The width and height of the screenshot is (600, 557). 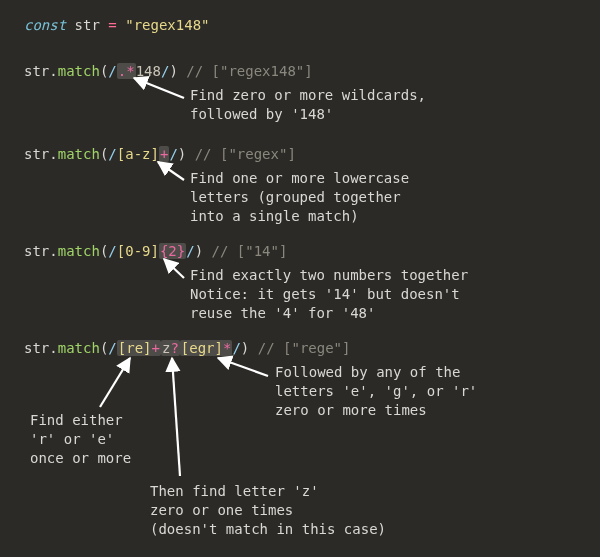 I want to click on annotation-line: Then find letter 'z', so click(x=268, y=492).